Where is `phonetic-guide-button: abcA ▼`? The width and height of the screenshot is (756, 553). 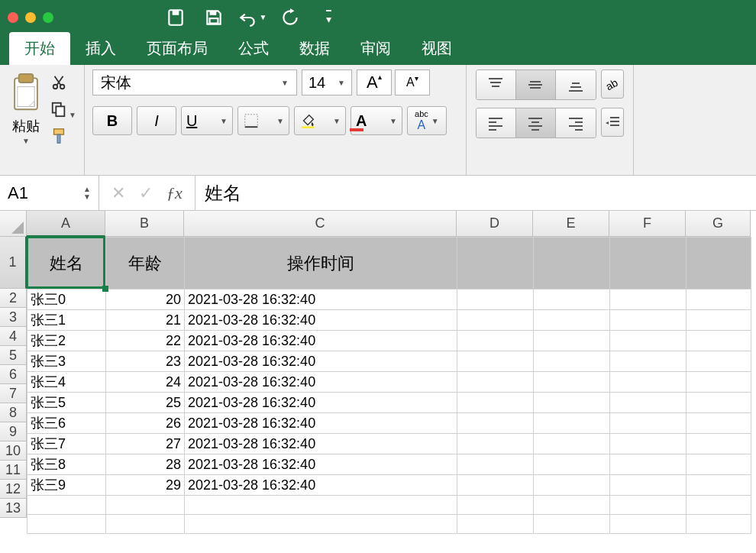 phonetic-guide-button: abcA ▼ is located at coordinates (427, 121).